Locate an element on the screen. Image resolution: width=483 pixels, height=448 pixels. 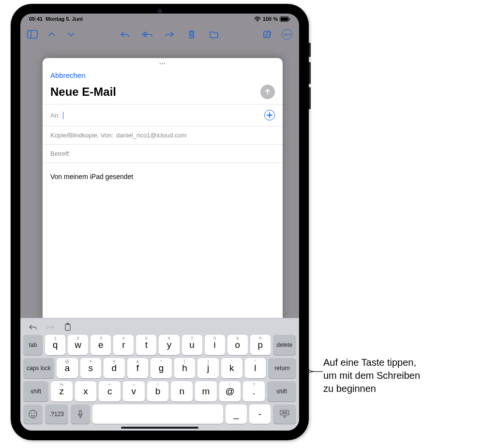
key-e: 3e is located at coordinates (101, 345).